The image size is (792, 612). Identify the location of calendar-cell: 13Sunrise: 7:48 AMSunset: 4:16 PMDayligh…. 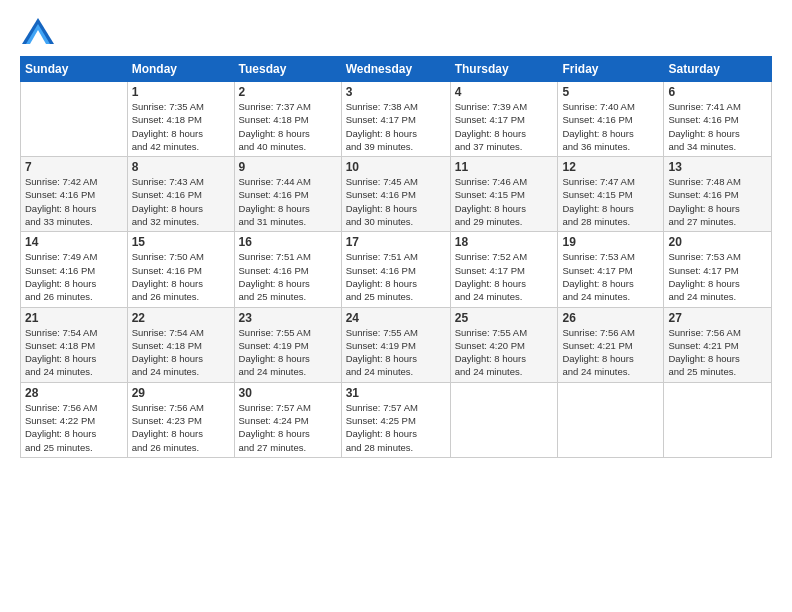
(718, 194).